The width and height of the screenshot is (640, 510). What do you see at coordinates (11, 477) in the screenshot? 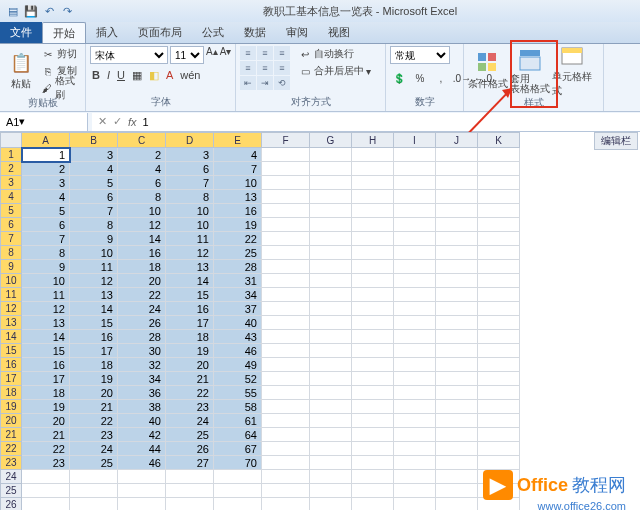
I see `row-header: 24` at bounding box center [11, 477].